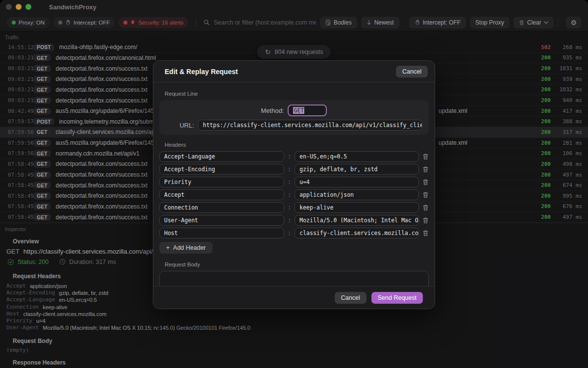  I want to click on header-name-input: Accept-Language, so click(221, 157).